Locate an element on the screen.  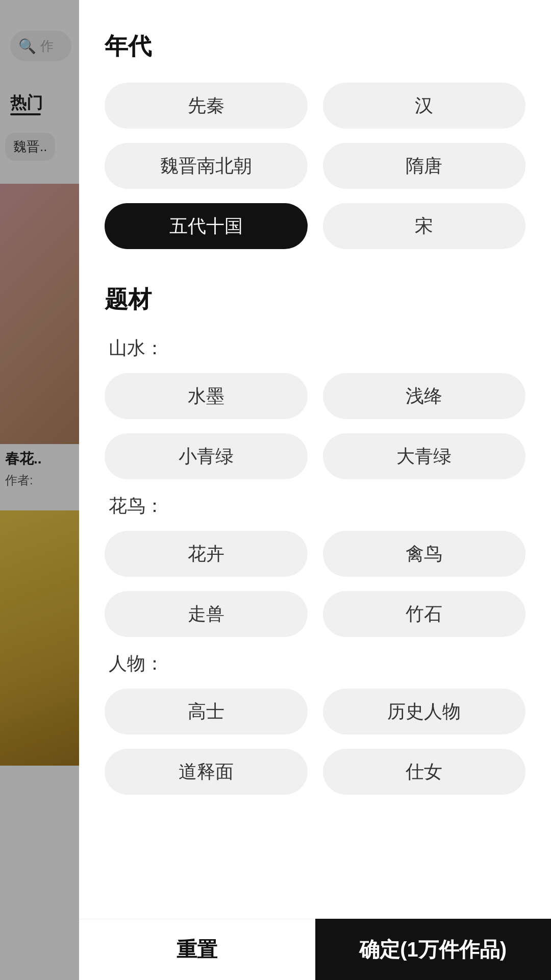
tag-han: 汉 is located at coordinates (424, 106).